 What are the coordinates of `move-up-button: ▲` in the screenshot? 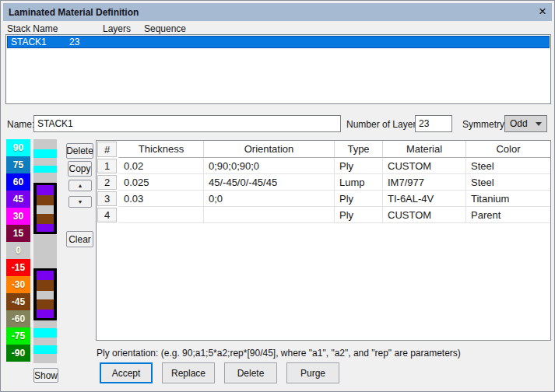 It's located at (80, 185).